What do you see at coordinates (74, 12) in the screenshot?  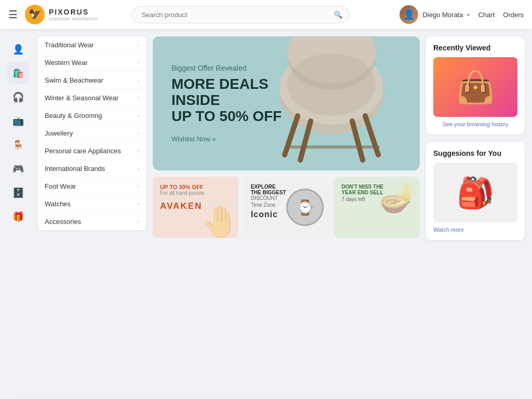 I see `logo-name: PIXORUS` at bounding box center [74, 12].